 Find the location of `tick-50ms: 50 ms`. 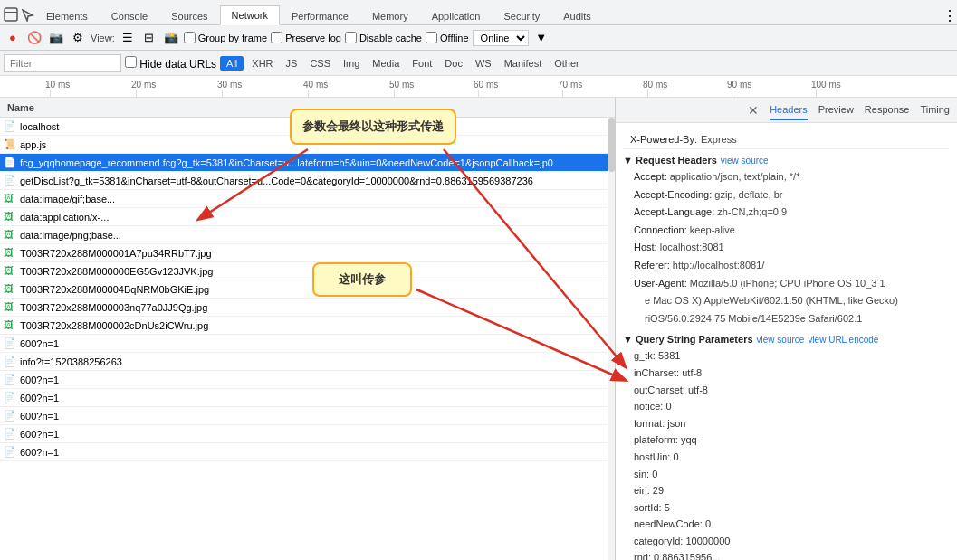

tick-50ms: 50 ms is located at coordinates (402, 85).